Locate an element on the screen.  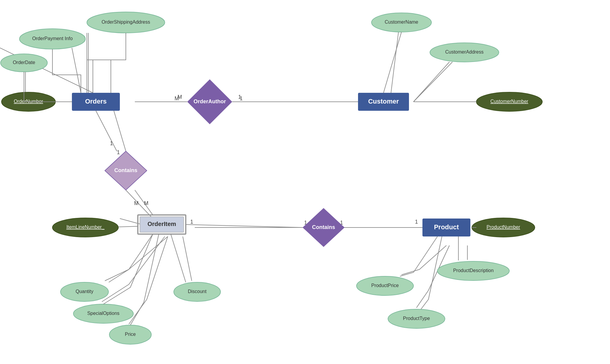
relation-contains1-label: Contains is located at coordinates (126, 170).